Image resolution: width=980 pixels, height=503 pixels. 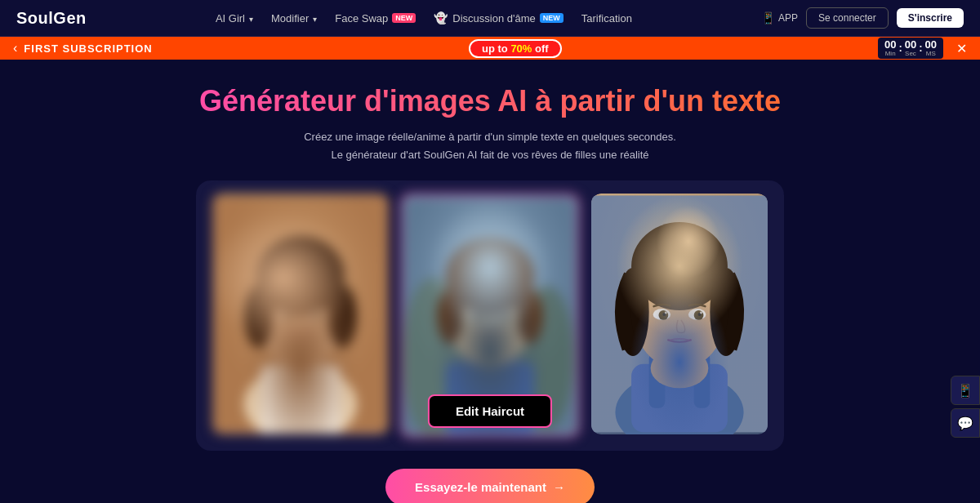 I want to click on nav-face-swap: Face Swap NEW, so click(x=376, y=18).